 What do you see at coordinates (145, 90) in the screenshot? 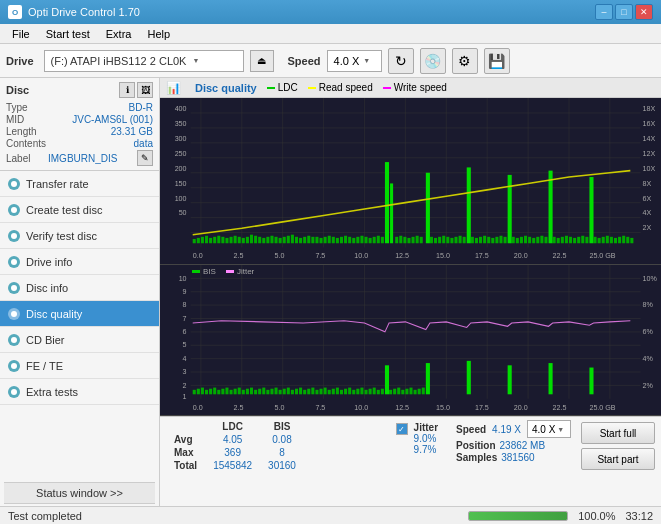
I see `disc-img-btn: 🖼` at bounding box center [145, 90].